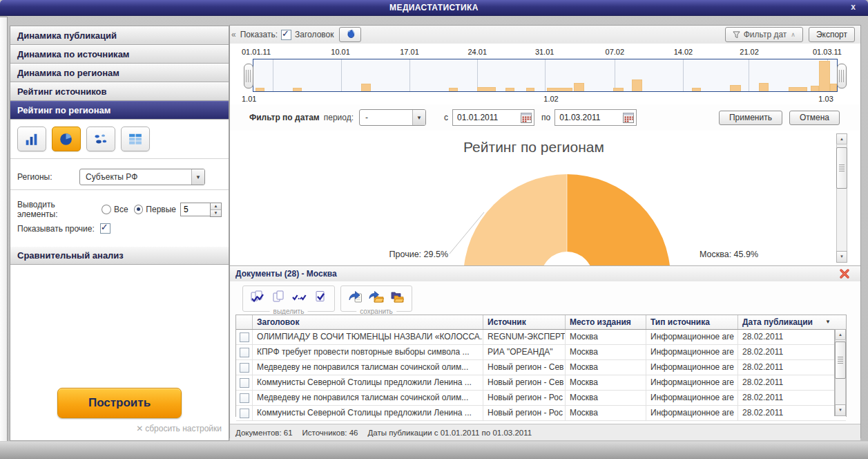  Describe the element at coordinates (386, 118) in the screenshot. I see `period-value: -` at that location.